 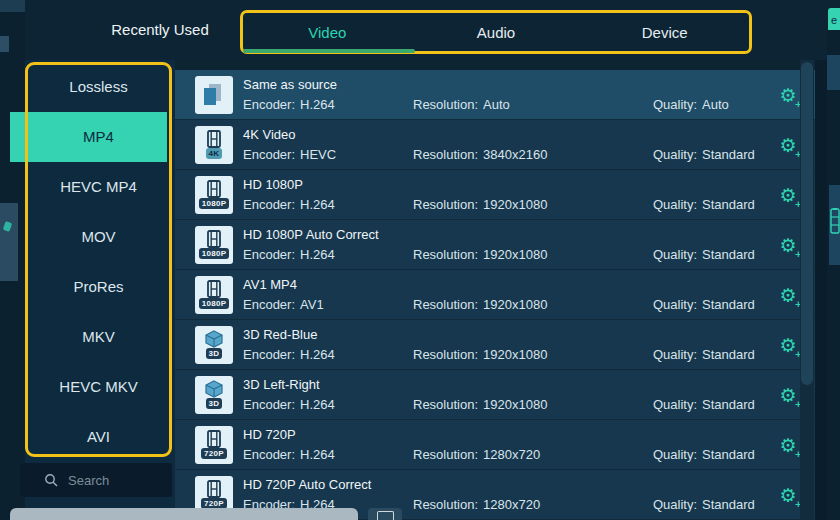 What do you see at coordinates (214, 154) in the screenshot?
I see `resolution-badge: 4K` at bounding box center [214, 154].